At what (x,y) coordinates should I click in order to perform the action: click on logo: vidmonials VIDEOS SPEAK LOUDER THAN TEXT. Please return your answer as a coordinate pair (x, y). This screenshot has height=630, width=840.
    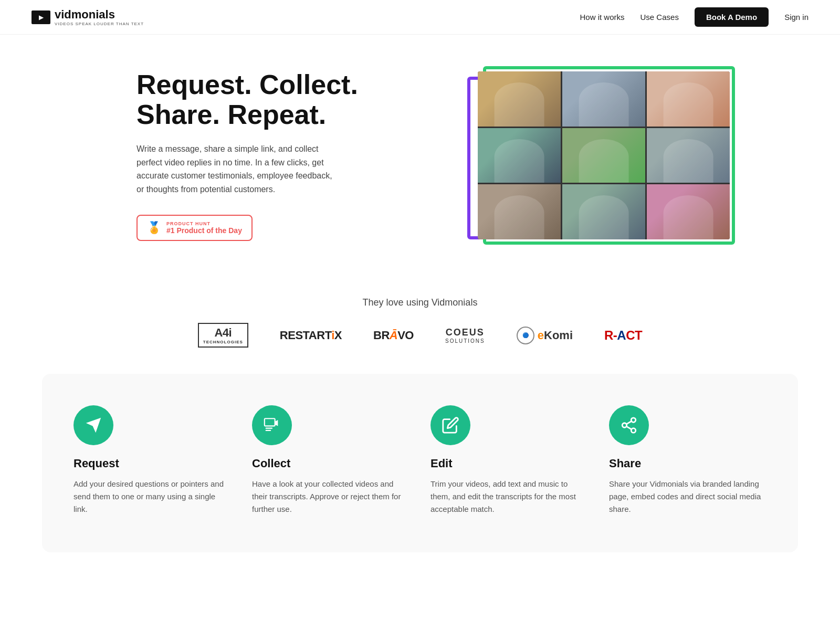
    Looking at the image, I should click on (88, 17).